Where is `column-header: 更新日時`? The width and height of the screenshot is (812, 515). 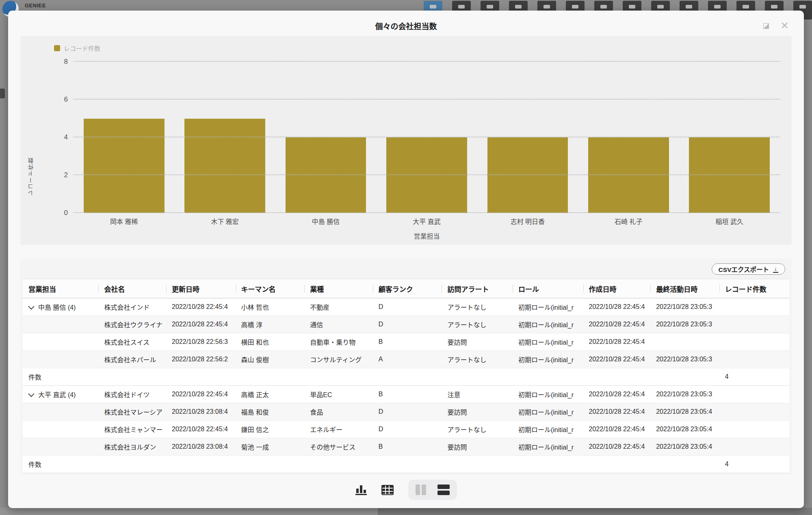
column-header: 更新日時 is located at coordinates (201, 289).